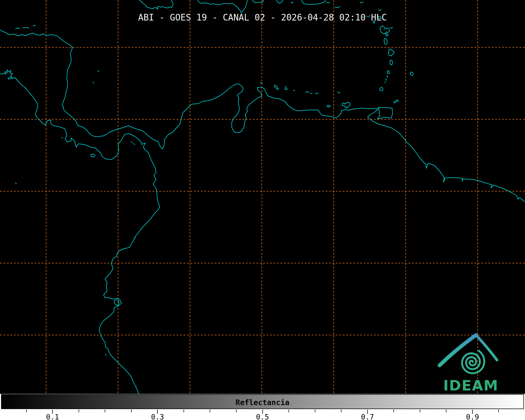 This screenshot has width=525, height=420. Describe the element at coordinates (280, 2) in the screenshot. I see `coastline-saona-fragment` at that location.